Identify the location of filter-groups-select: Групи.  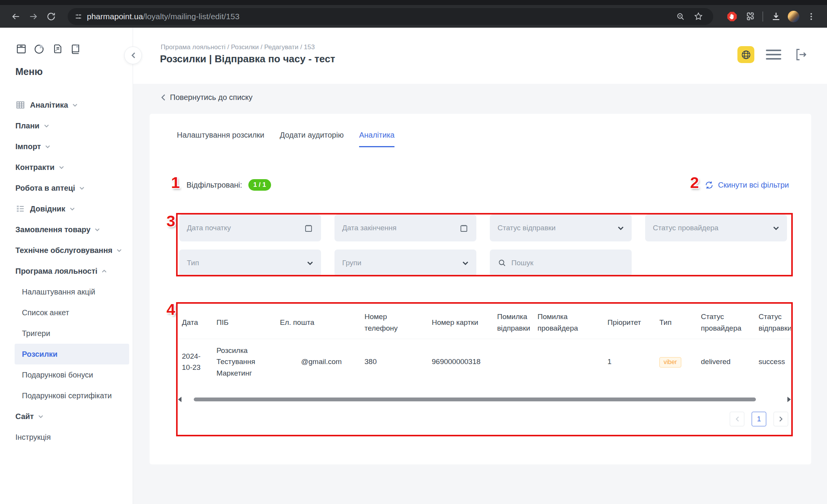
(405, 263).